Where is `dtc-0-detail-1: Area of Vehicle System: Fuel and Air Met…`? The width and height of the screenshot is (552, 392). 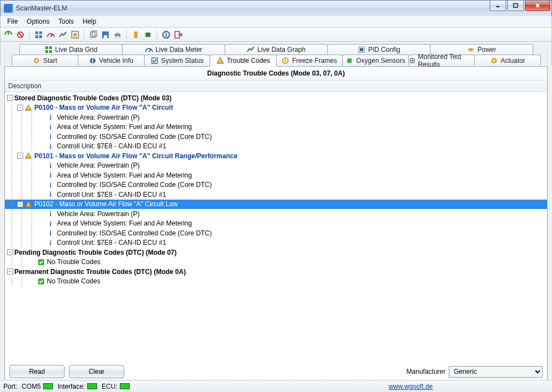 dtc-0-detail-1: Area of Vehicle System: Fuel and Air Met… is located at coordinates (276, 127).